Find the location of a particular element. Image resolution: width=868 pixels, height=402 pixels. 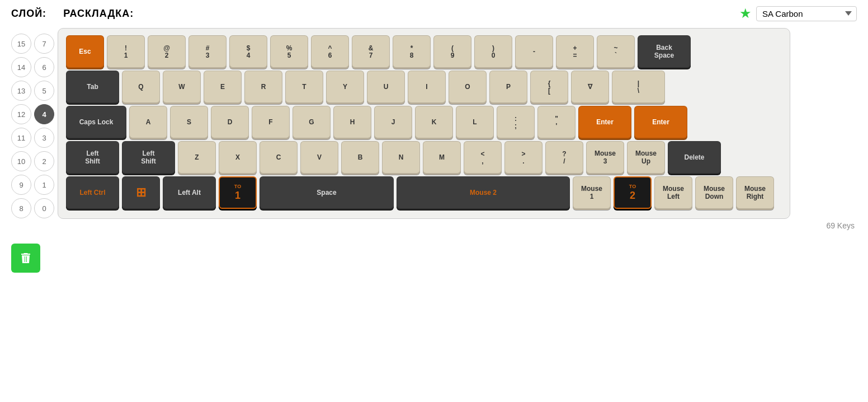

key: - is located at coordinates (534, 52).